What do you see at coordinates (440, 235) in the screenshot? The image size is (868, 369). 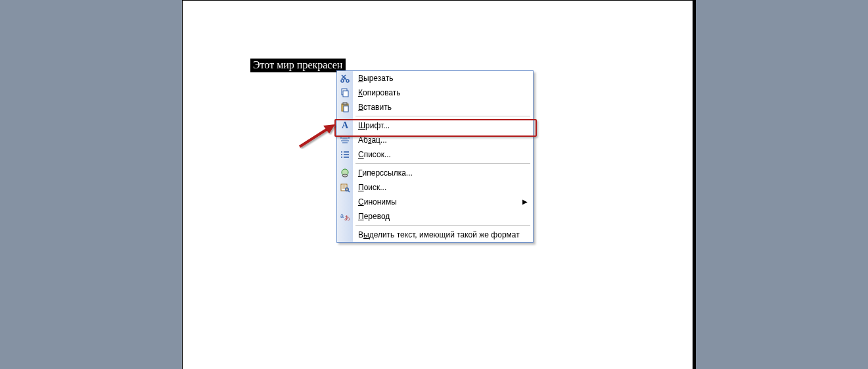 I see `menu-item-label: Выделить текст, имеющий такой же формат` at bounding box center [440, 235].